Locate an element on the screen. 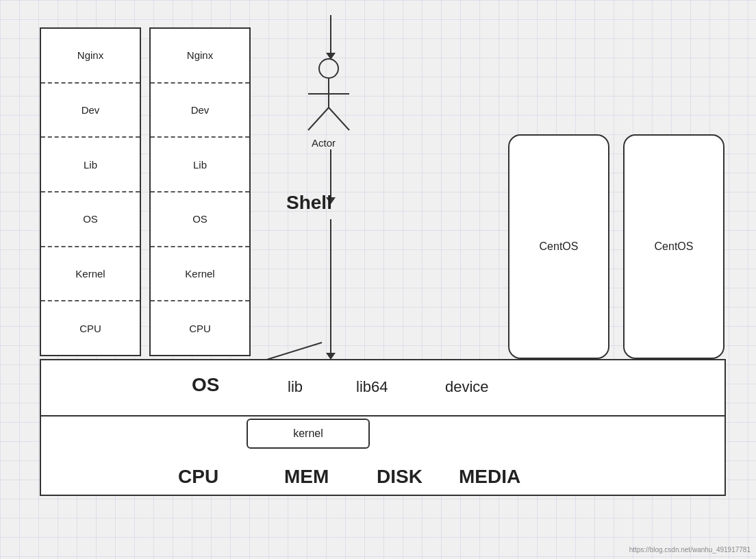  layer-lib-1: Lib is located at coordinates (90, 165).